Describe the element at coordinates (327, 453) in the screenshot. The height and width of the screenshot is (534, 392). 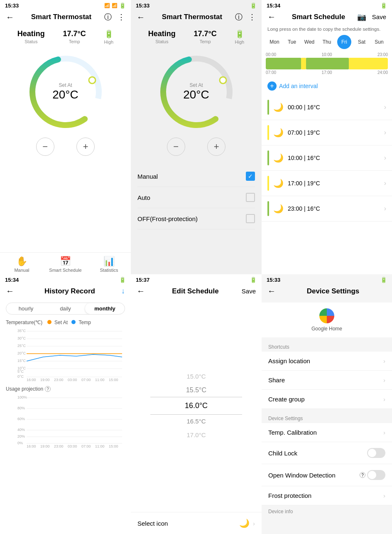
I see `child-lock-item: Child Lock` at that location.